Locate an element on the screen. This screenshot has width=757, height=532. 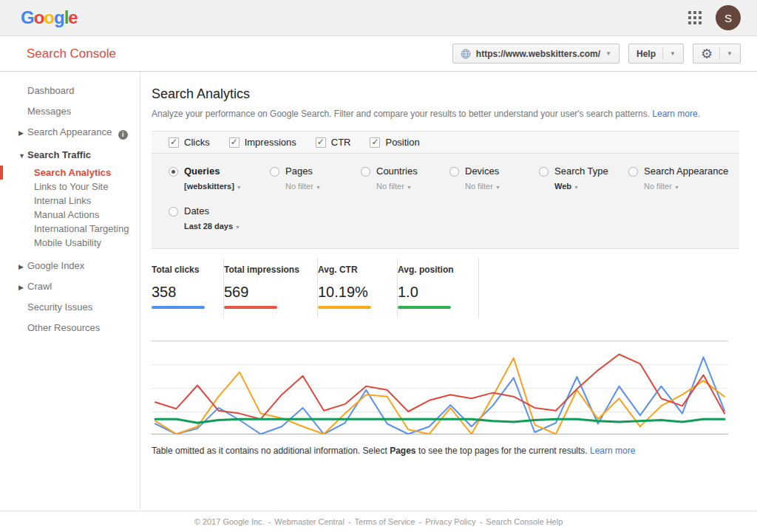
sidebar-item-search-analytics: Search Analytics is located at coordinates (69, 173).